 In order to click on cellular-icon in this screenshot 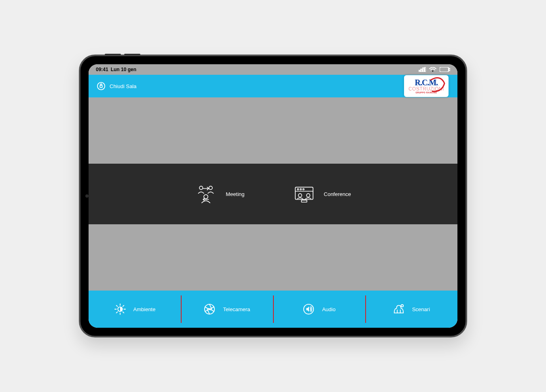, I will do `click(422, 70)`.